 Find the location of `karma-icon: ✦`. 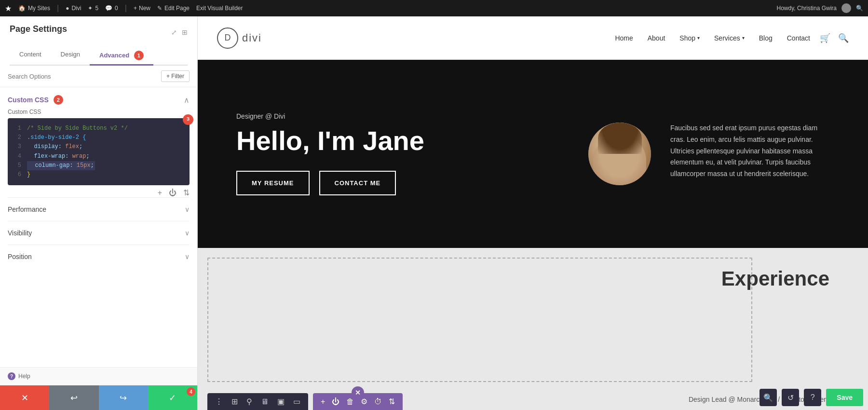

karma-icon: ✦ is located at coordinates (90, 8).